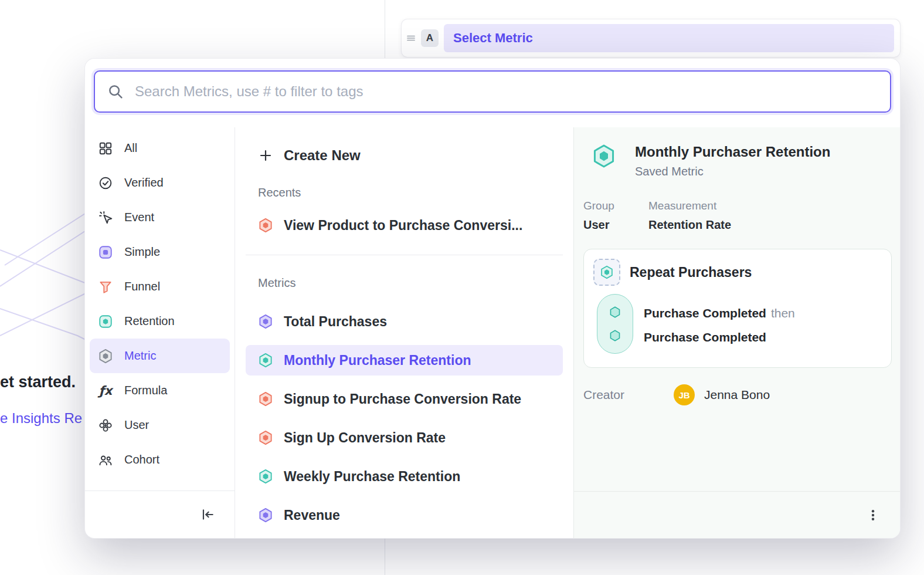 Image resolution: width=924 pixels, height=575 pixels. Describe the element at coordinates (142, 286) in the screenshot. I see `sidebar-item-label: Funnel` at that location.